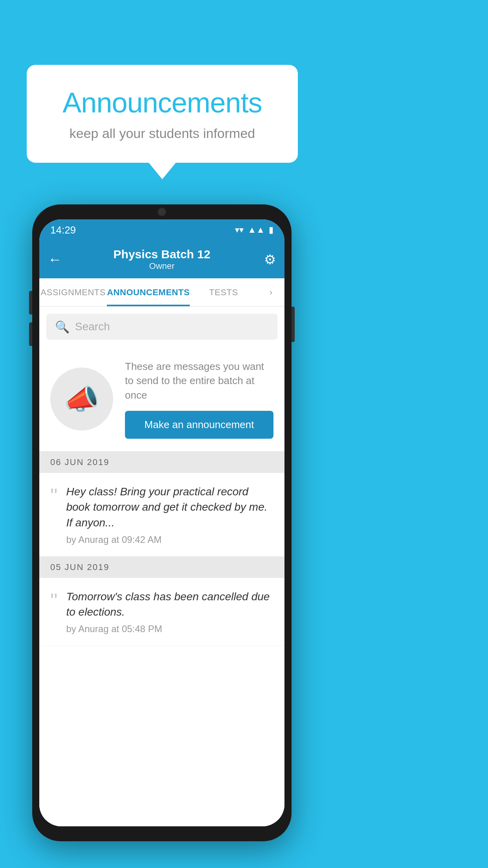 Image resolution: width=488 pixels, height=868 pixels. What do you see at coordinates (82, 399) in the screenshot?
I see `megaphone-icon: 📣` at bounding box center [82, 399].